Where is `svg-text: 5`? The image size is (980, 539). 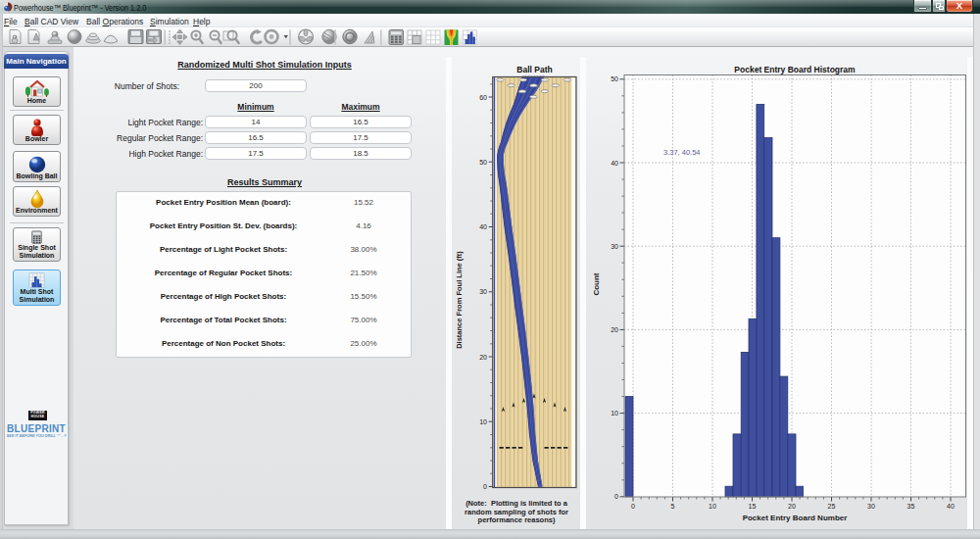 svg-text: 5 is located at coordinates (673, 506).